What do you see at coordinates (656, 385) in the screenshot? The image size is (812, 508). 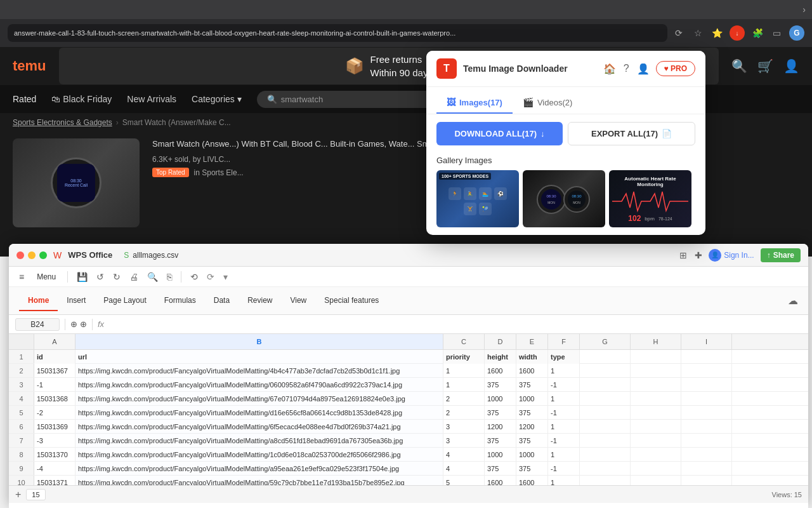 I see `cell-h3` at bounding box center [656, 385].